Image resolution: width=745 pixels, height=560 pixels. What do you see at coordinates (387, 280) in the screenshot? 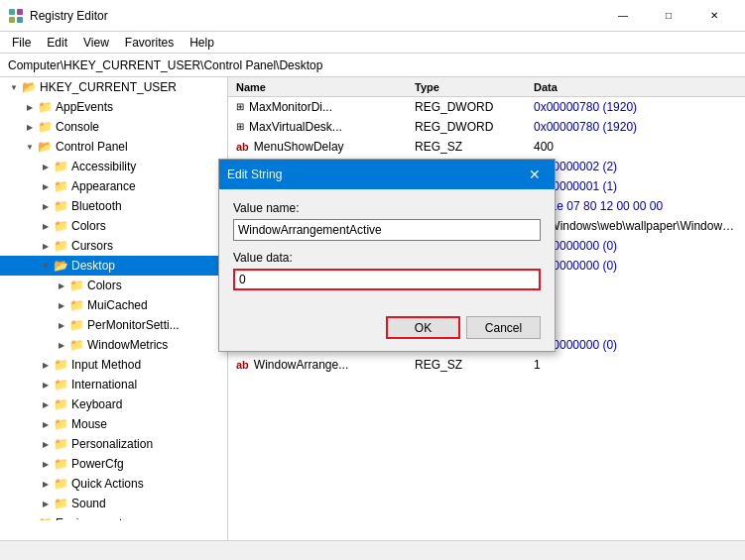
I see `value-data-input` at bounding box center [387, 280].